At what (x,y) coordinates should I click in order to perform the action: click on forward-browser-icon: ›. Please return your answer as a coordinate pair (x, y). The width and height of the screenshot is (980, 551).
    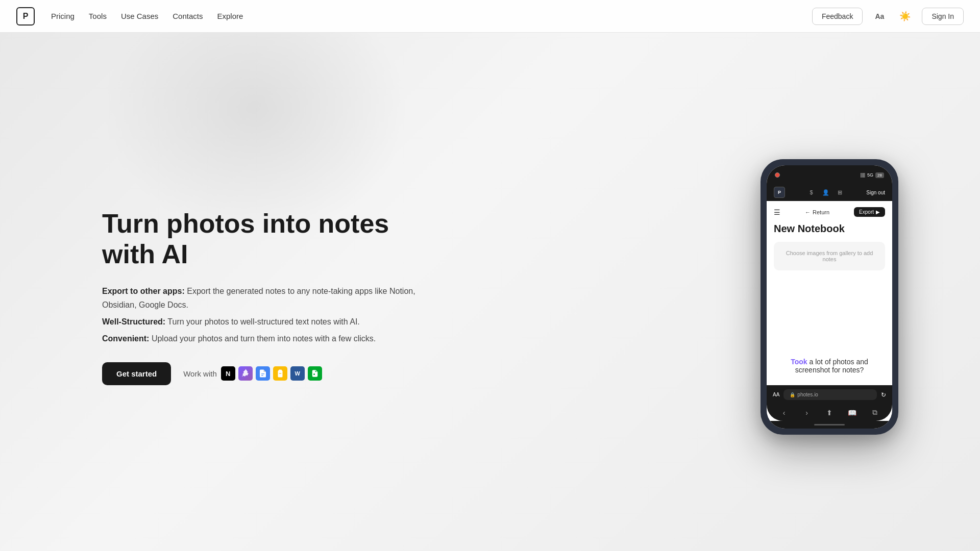
    Looking at the image, I should click on (807, 413).